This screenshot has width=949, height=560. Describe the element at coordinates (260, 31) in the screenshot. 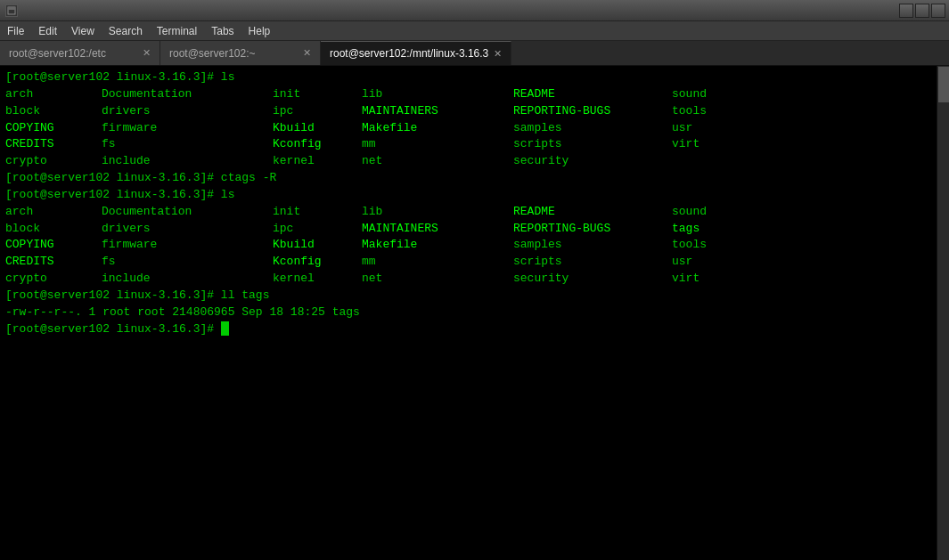

I see `menu-item-help: Help` at that location.